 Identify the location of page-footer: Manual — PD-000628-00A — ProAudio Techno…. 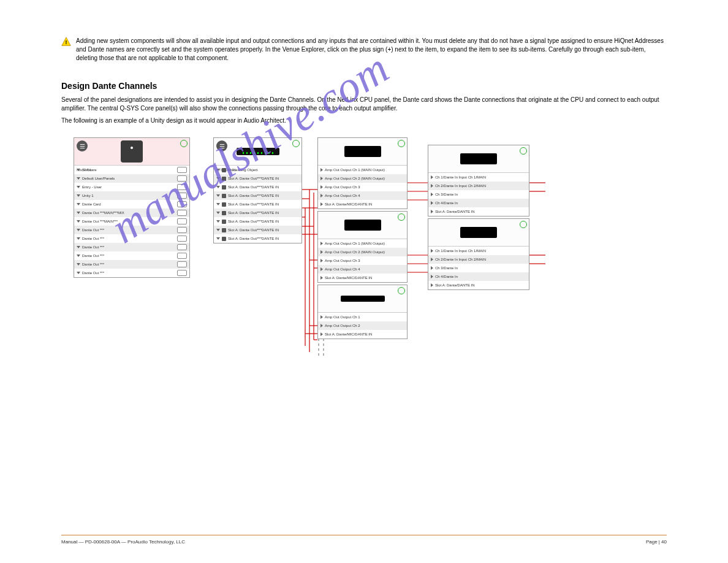
(364, 540).